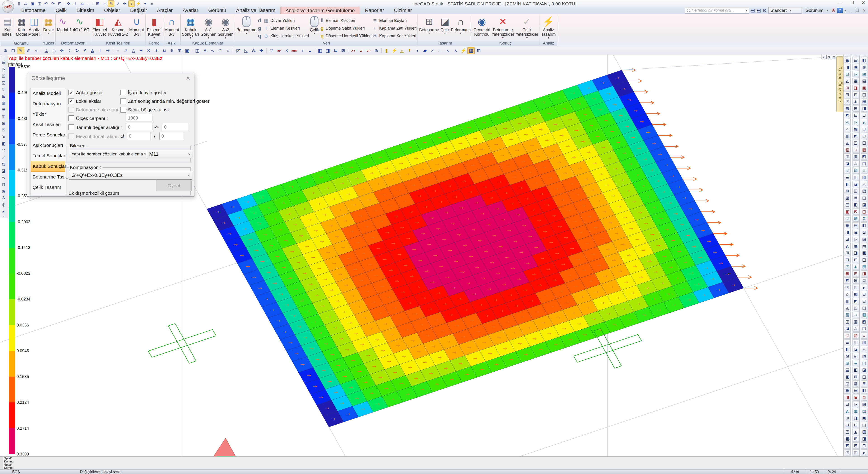 The width and height of the screenshot is (868, 474). What do you see at coordinates (48, 187) in the screenshot?
I see `dialog-list-item--elik-tasar-m: Çelik Tasarım` at bounding box center [48, 187].